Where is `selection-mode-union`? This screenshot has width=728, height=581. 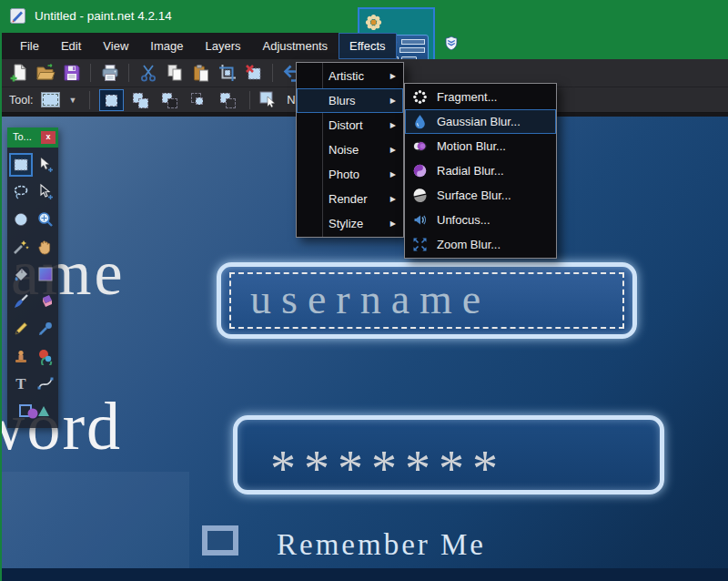 selection-mode-union is located at coordinates (140, 100).